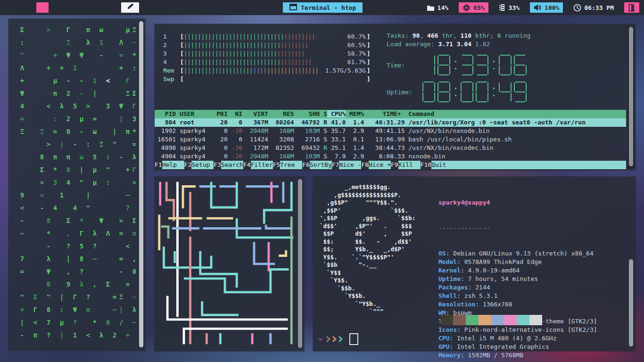  Describe the element at coordinates (509, 8) in the screenshot. I see `module-memory: 33%` at that location.